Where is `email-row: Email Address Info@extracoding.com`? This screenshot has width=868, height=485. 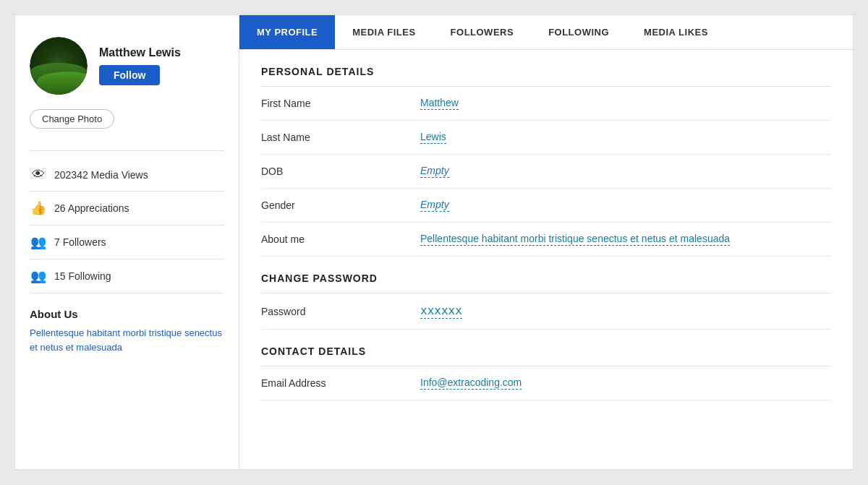
email-row: Email Address Info@extracoding.com is located at coordinates (546, 383).